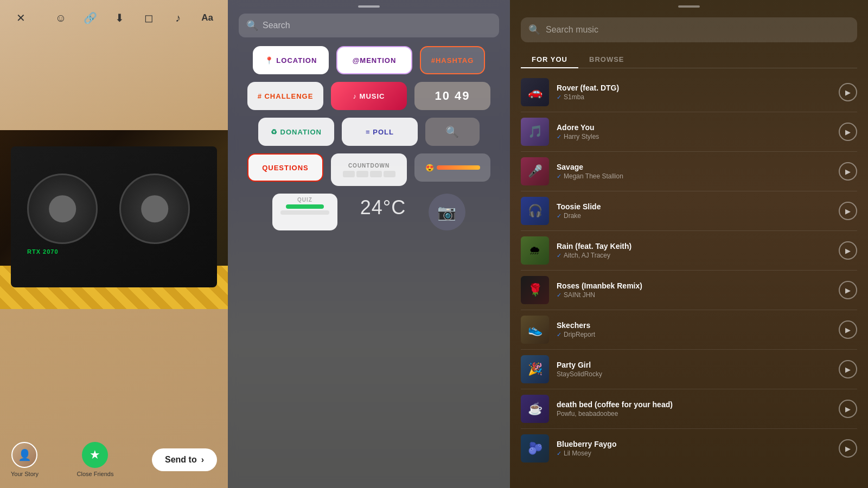 This screenshot has height=488, width=868. What do you see at coordinates (848, 409) in the screenshot?
I see `play-button-death-bed: ▶` at bounding box center [848, 409].